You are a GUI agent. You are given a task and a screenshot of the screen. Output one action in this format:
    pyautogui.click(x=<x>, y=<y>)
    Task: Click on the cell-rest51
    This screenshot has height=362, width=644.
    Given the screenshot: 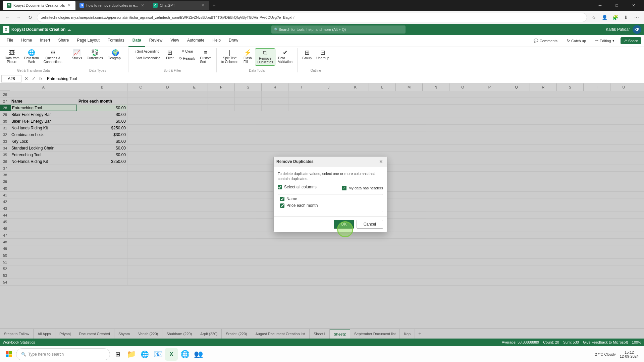 What is the action you would take?
    pyautogui.click(x=386, y=262)
    